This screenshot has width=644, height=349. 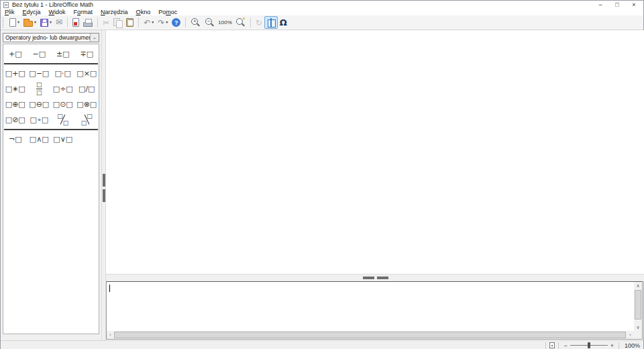 What do you see at coordinates (168, 12) in the screenshot?
I see `menu-pomoc: Pomoc` at bounding box center [168, 12].